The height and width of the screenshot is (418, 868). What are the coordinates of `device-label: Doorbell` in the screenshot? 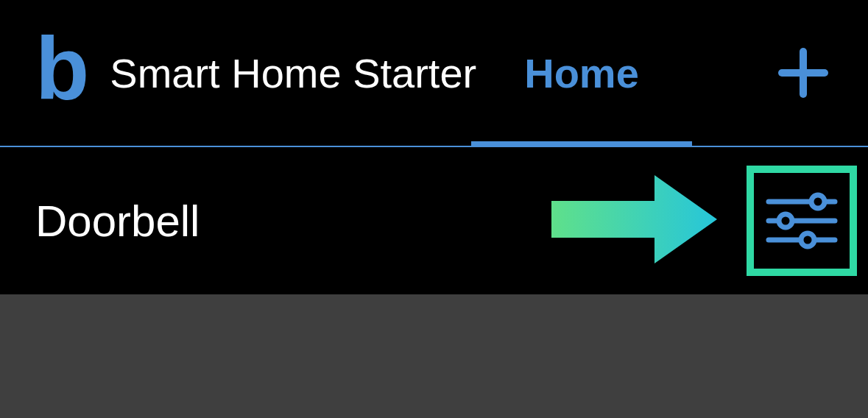 It's located at (118, 221).